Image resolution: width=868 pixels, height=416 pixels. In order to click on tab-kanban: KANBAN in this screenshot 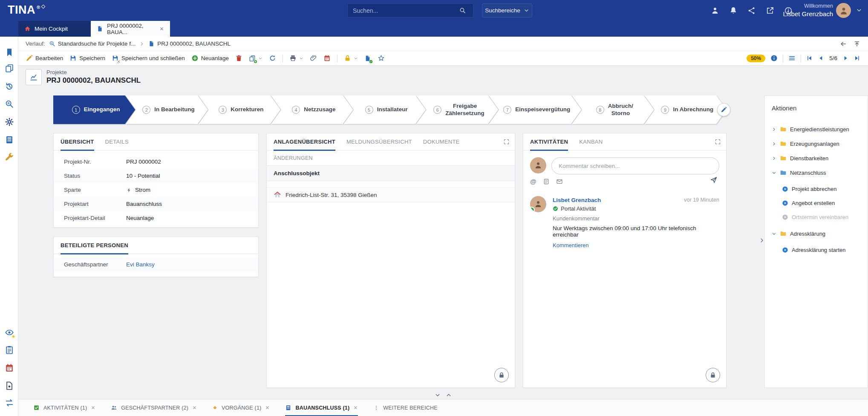, I will do `click(591, 142)`.